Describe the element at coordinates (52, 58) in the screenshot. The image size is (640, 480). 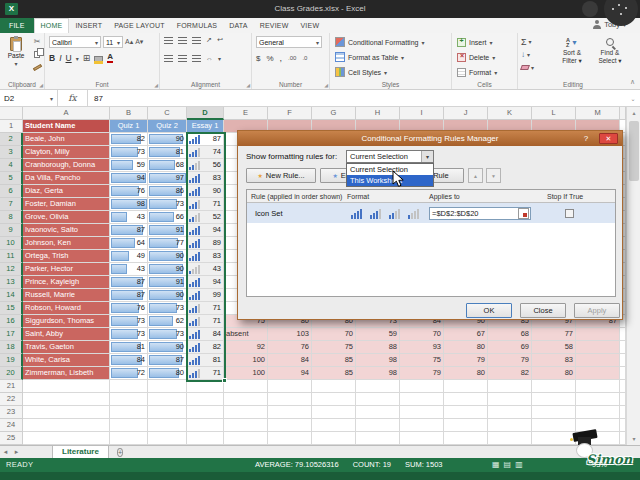
I see `bold-button: B` at that location.